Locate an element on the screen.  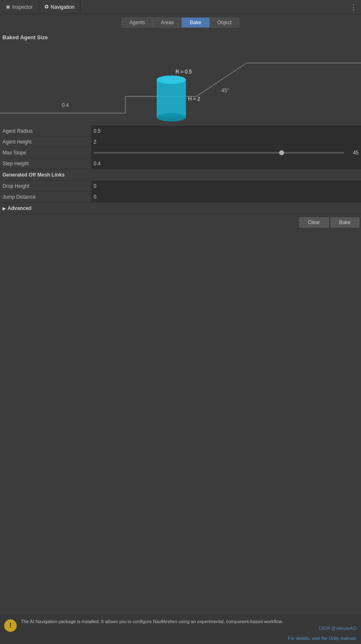
advanced-section-header: ▶ Advanced is located at coordinates (180, 208).